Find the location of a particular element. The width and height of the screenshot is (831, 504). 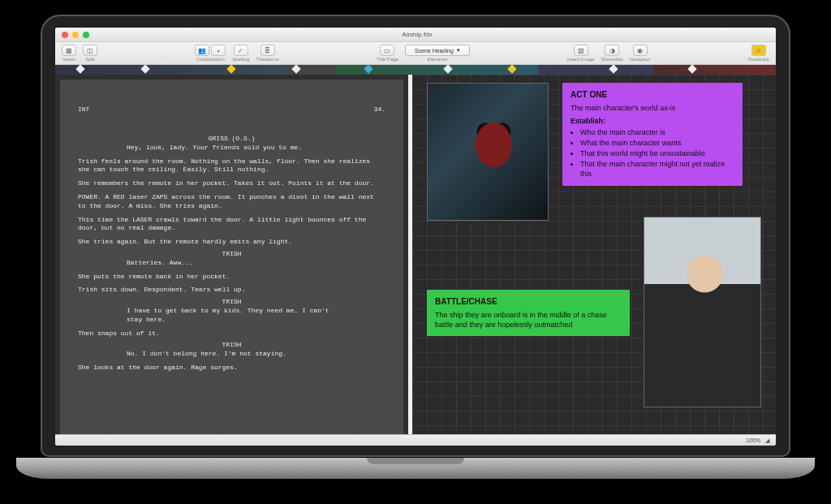

views-button: ▦ is located at coordinates (69, 50).